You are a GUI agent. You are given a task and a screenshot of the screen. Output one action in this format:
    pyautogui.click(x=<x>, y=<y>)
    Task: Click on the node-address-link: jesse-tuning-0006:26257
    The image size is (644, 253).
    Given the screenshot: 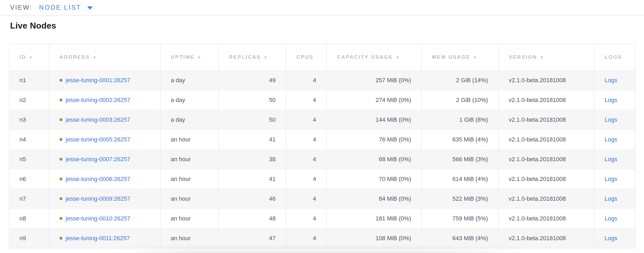 What is the action you would take?
    pyautogui.click(x=98, y=179)
    